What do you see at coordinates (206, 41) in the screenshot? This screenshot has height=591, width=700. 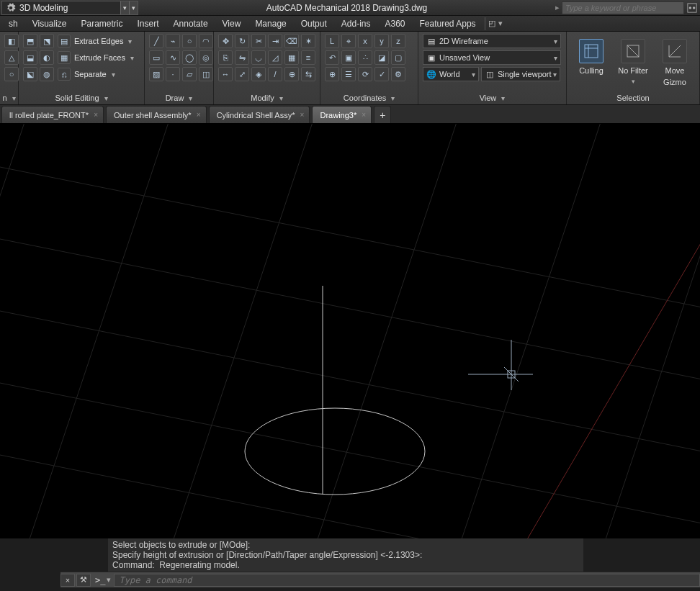 I see `arc-icon: ◠` at bounding box center [206, 41].